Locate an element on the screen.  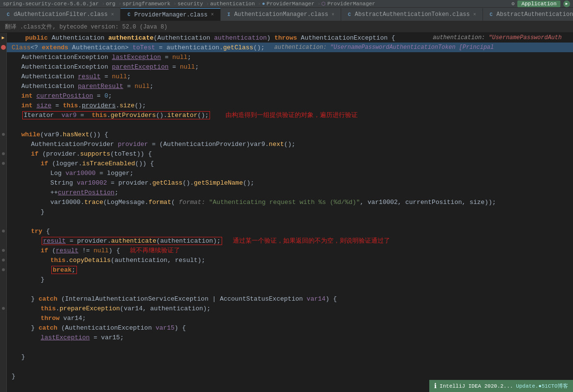
provider-authenticate-red-box: result = provider.authenticate(authentic… is located at coordinates (132, 241).